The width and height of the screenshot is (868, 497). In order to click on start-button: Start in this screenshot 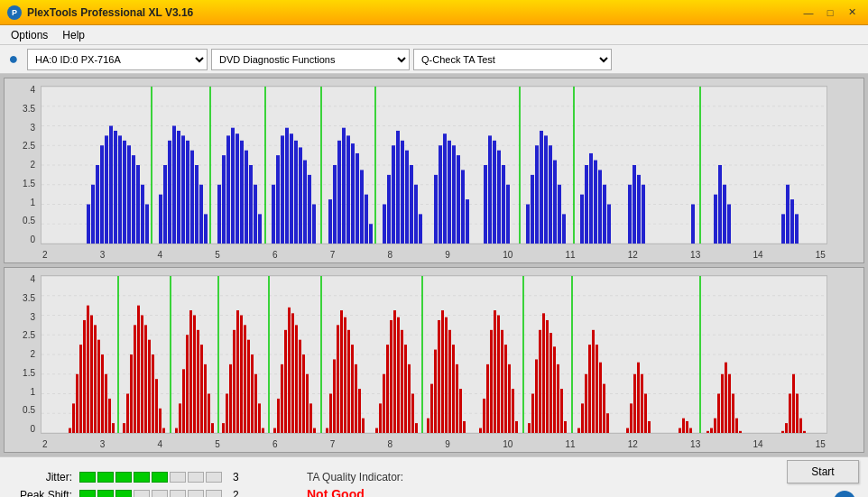, I will do `click(823, 472)`.